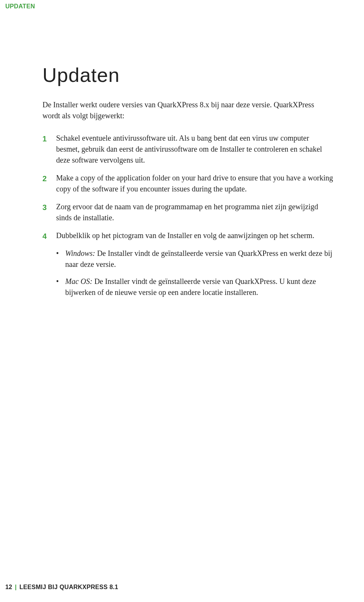  Describe the element at coordinates (188, 187) in the screenshot. I see `steps-list: Schakel eventuele antivirussoftware uit.…` at that location.